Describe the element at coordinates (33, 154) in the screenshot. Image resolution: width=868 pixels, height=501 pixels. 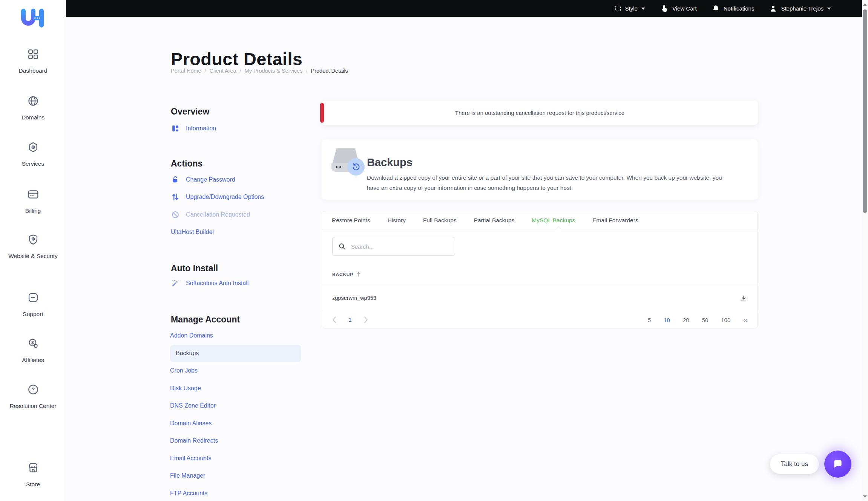
I see `sidebar-item-services: Services` at that location.